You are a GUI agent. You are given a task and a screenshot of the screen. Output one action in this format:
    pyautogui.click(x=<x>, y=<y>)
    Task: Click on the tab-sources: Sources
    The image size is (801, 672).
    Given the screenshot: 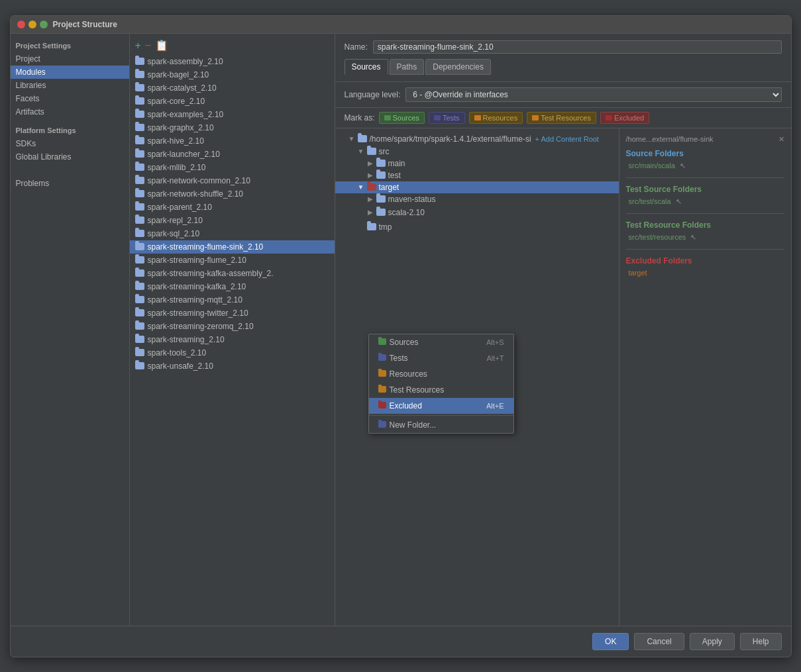 What is the action you would take?
    pyautogui.click(x=366, y=67)
    